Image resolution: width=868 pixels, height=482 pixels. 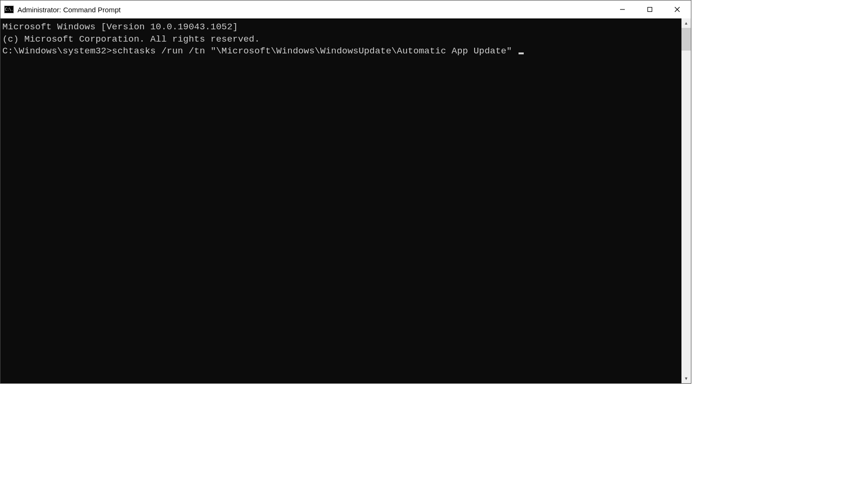 What do you see at coordinates (686, 201) in the screenshot?
I see `vertical-scrollbar: ▲ ▼` at bounding box center [686, 201].